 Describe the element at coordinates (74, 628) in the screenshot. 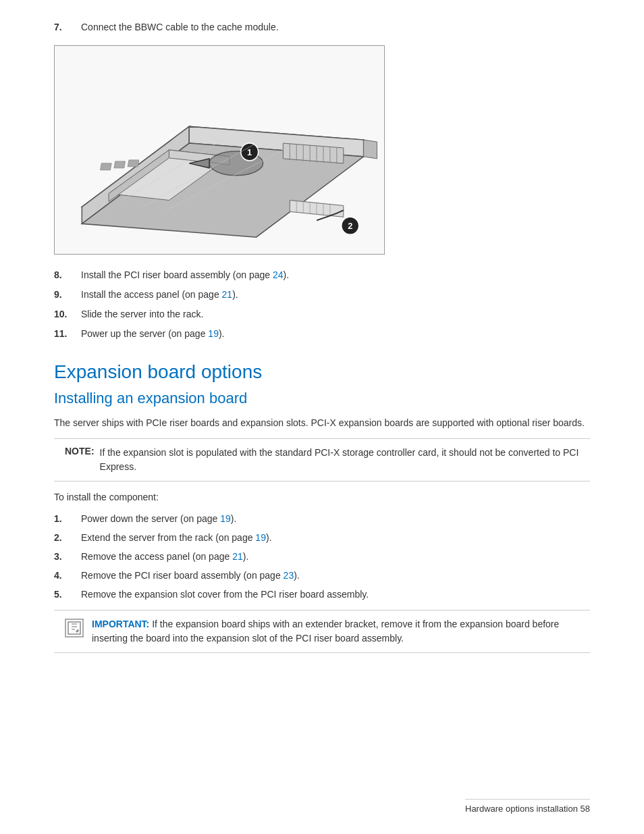

I see `pencil-icon` at that location.